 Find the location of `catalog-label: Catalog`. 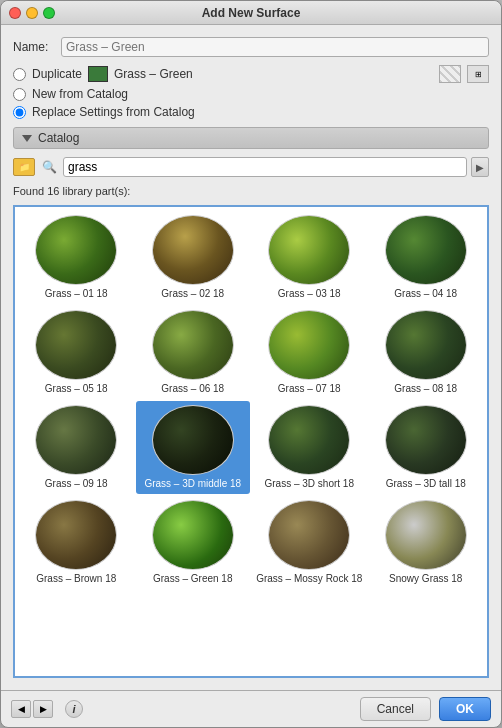

catalog-label: Catalog is located at coordinates (58, 138).